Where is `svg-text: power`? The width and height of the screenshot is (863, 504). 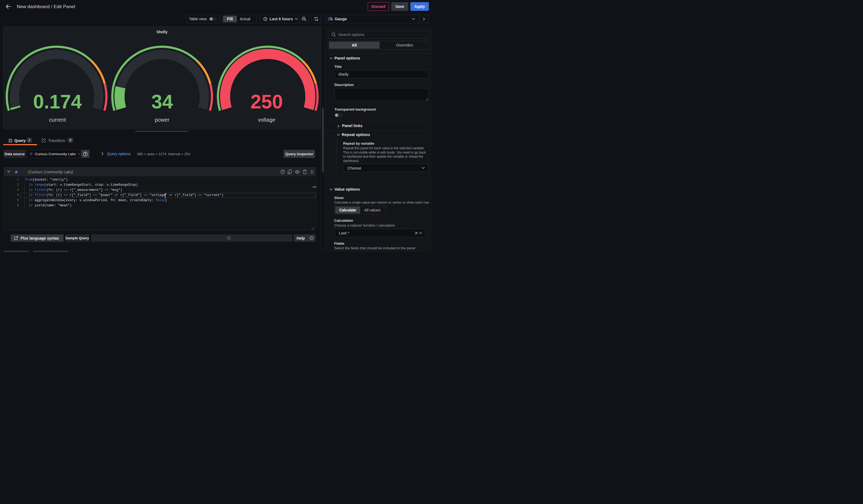 svg-text: power is located at coordinates (162, 120).